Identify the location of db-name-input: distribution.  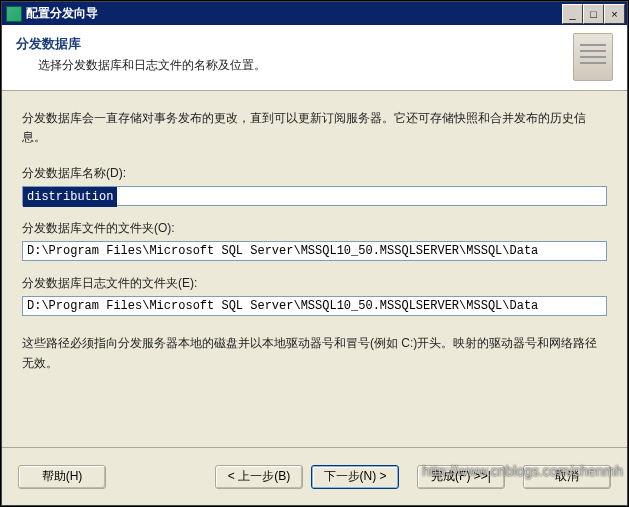
(314, 196).